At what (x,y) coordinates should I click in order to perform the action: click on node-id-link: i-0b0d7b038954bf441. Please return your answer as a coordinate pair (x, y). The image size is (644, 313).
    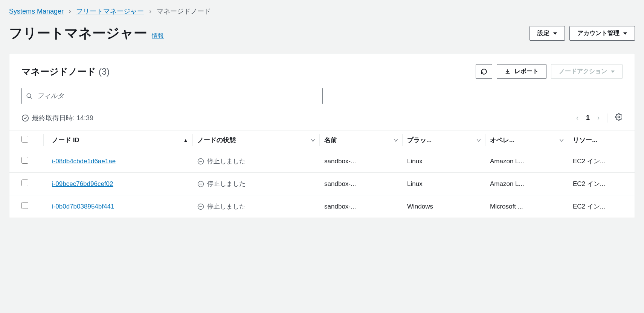
    Looking at the image, I should click on (83, 207).